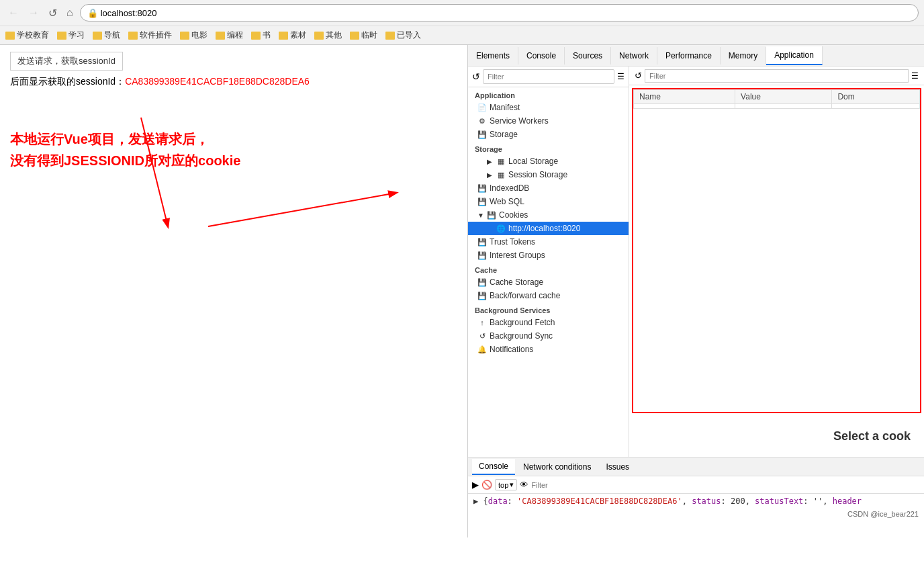  What do you see at coordinates (487, 485) in the screenshot?
I see `console-stop-button: 🚫` at bounding box center [487, 485].